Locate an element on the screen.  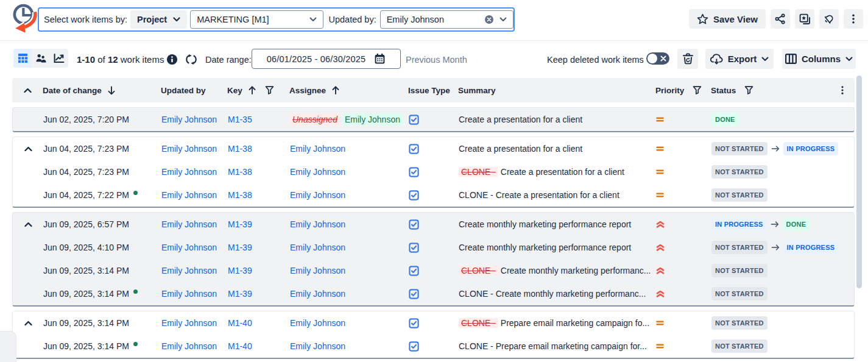
info-icon is located at coordinates (172, 60).